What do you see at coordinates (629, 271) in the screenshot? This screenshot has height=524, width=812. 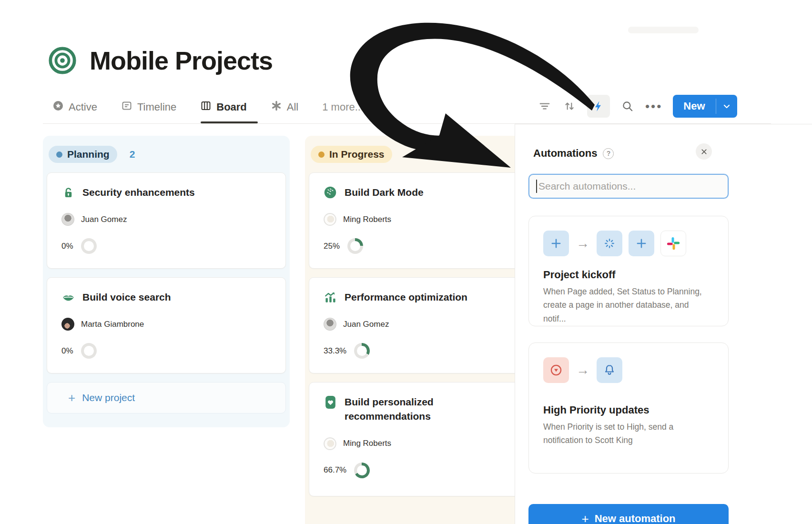 I see `automation-card-project-kickoff: → Project kic` at bounding box center [629, 271].